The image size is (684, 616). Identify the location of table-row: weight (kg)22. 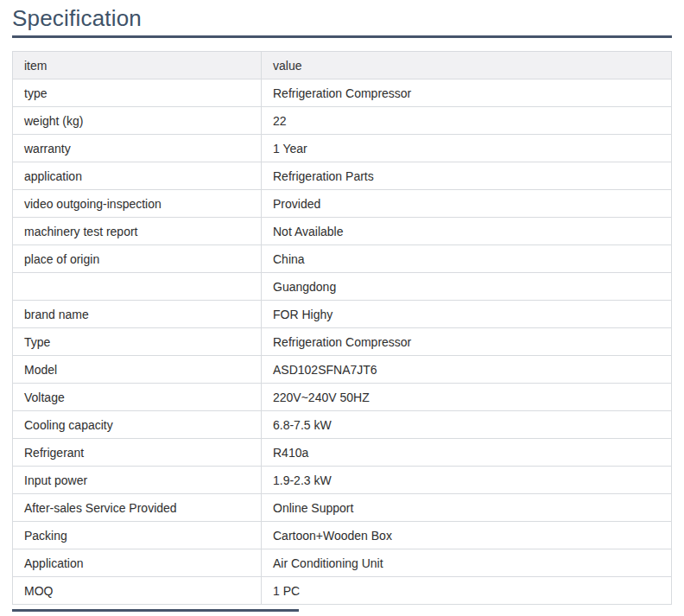
(342, 121).